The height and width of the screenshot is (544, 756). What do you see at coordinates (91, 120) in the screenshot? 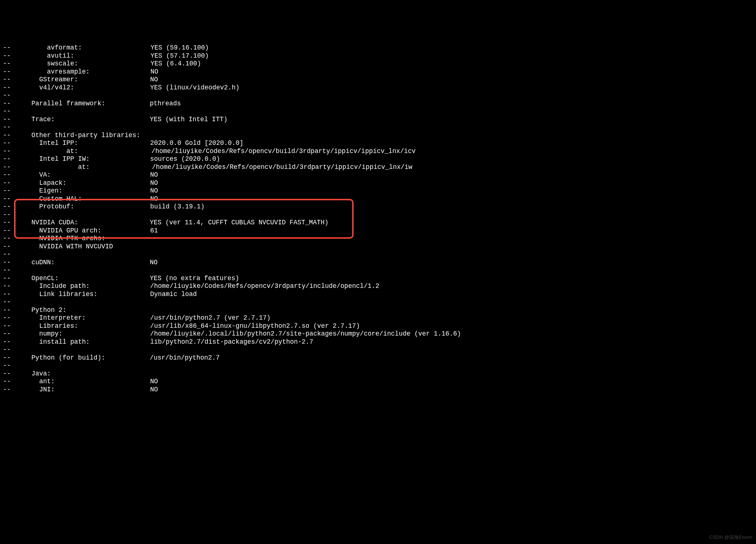
I see `config-label: Trace:` at bounding box center [91, 120].